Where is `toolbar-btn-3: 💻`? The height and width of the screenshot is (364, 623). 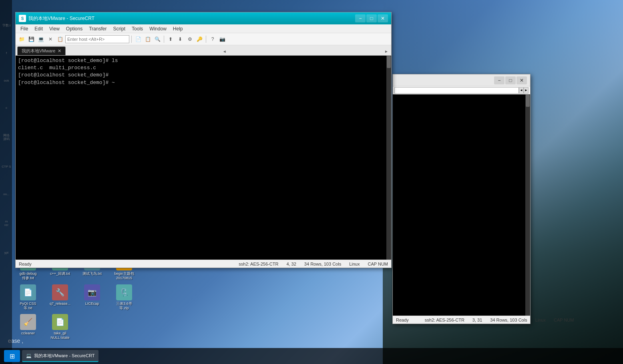
toolbar-btn-3: 💻 is located at coordinates (41, 39).